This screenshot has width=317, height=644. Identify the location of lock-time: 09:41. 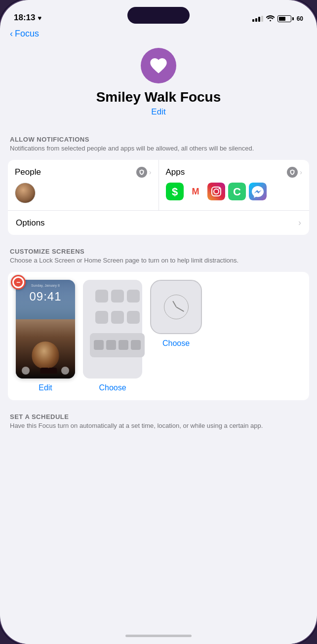
(45, 297).